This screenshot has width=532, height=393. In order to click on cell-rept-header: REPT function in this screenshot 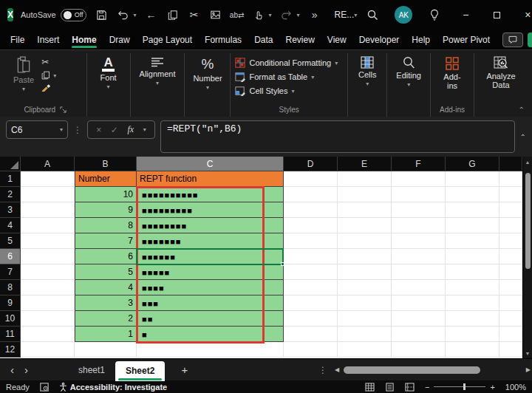, I will do `click(210, 179)`.